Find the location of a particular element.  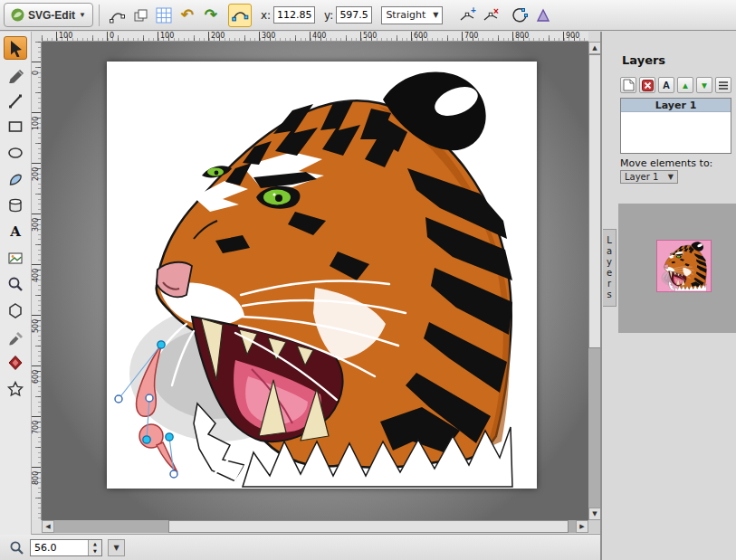

ruler-number: 300 is located at coordinates (36, 226).